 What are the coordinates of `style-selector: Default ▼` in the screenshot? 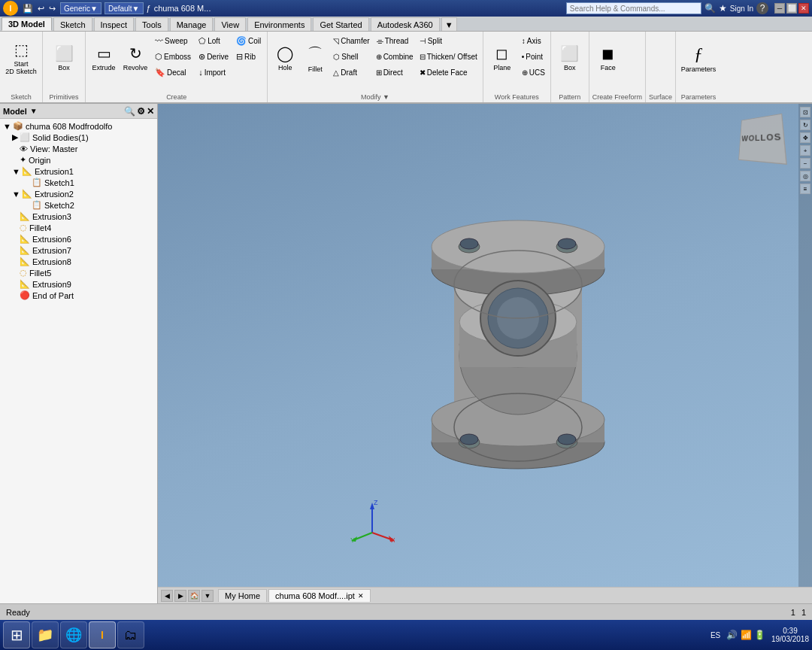 It's located at (124, 8).